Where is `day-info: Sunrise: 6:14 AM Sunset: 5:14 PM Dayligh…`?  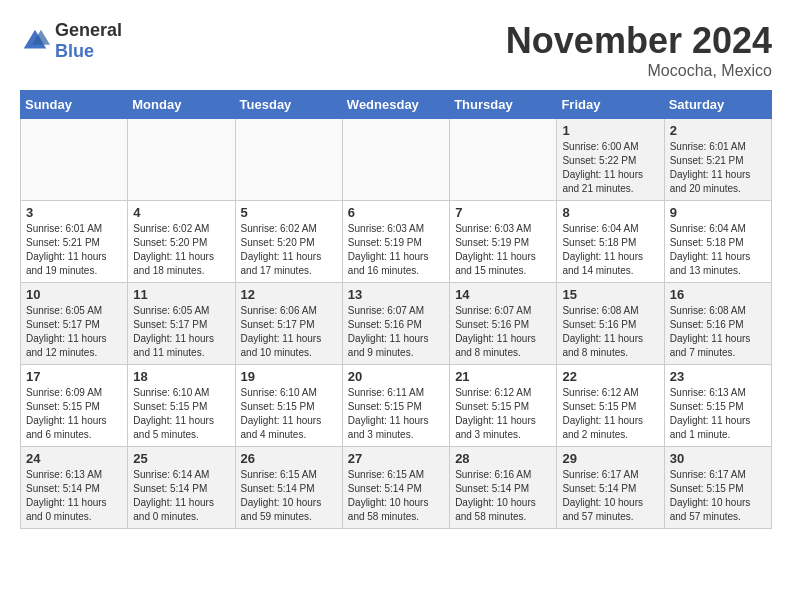
day-info: Sunrise: 6:14 AM Sunset: 5:14 PM Dayligh… is located at coordinates (181, 496).